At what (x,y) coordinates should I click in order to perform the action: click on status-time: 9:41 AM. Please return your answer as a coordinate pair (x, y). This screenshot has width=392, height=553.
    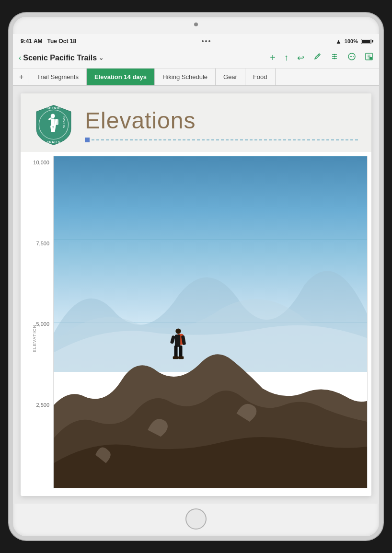
    Looking at the image, I should click on (32, 41).